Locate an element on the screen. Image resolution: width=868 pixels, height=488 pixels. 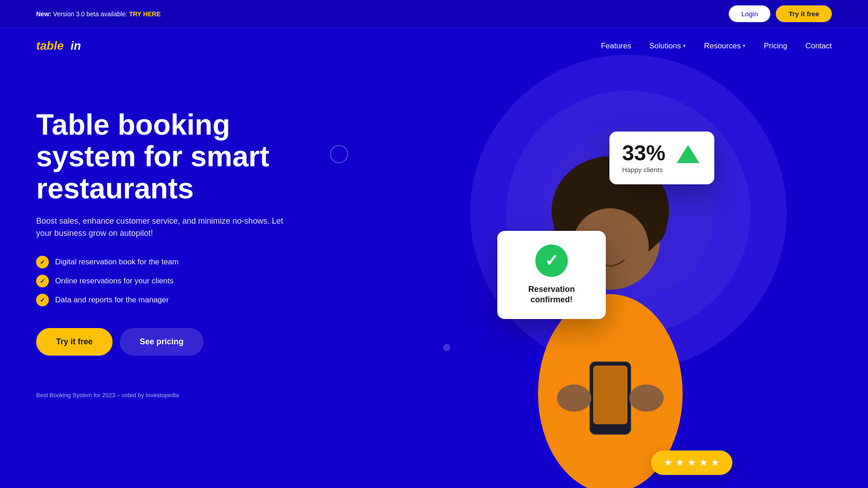
arrow-up-icon is located at coordinates (688, 158).